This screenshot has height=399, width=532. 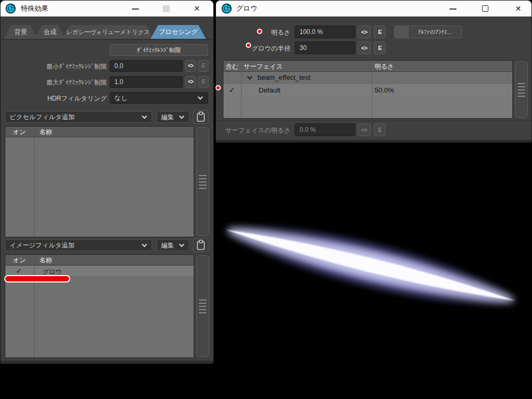 I want to click on annotation-dot-glow-radius, so click(x=248, y=45).